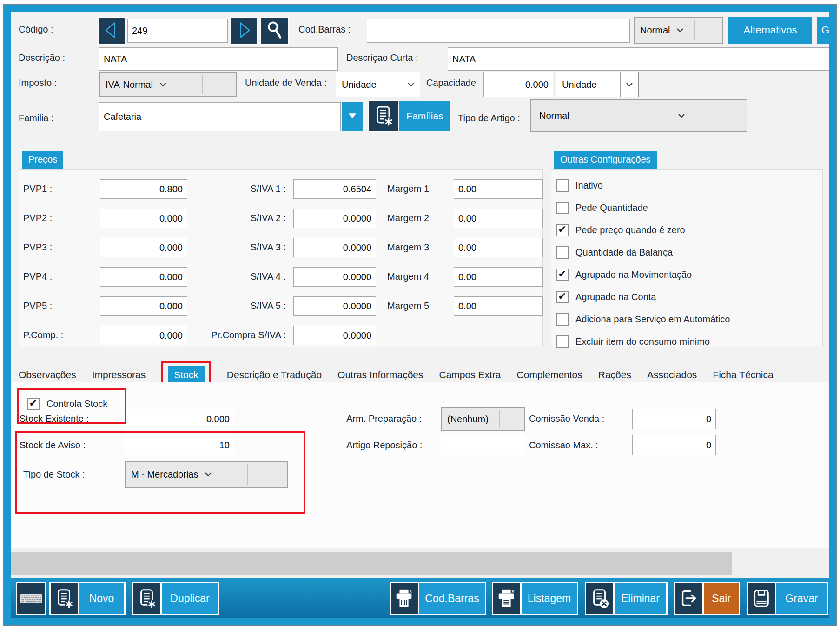 This screenshot has width=840, height=629. I want to click on bottom-toolbar: Novo Duplicar 8, so click(420, 598).